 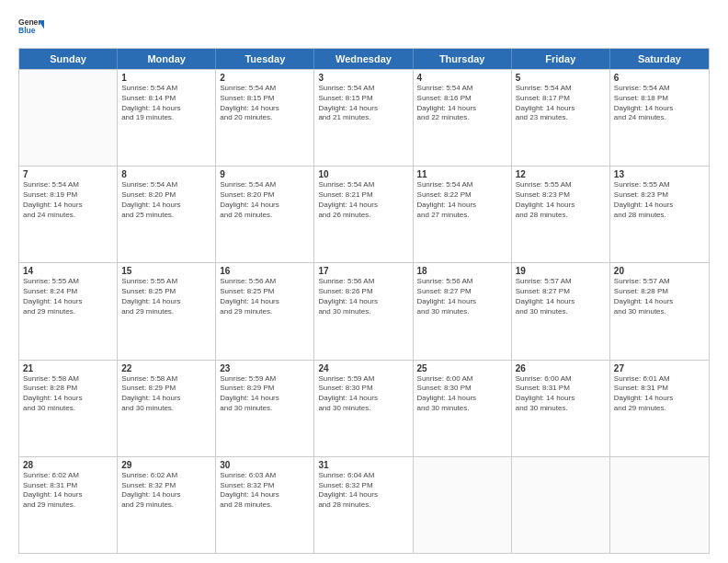 What do you see at coordinates (463, 408) in the screenshot?
I see `calendar-cell-25: 25Sunrise: 6:00 AMSunset: 8:30 PMDayligh…` at bounding box center [463, 408].